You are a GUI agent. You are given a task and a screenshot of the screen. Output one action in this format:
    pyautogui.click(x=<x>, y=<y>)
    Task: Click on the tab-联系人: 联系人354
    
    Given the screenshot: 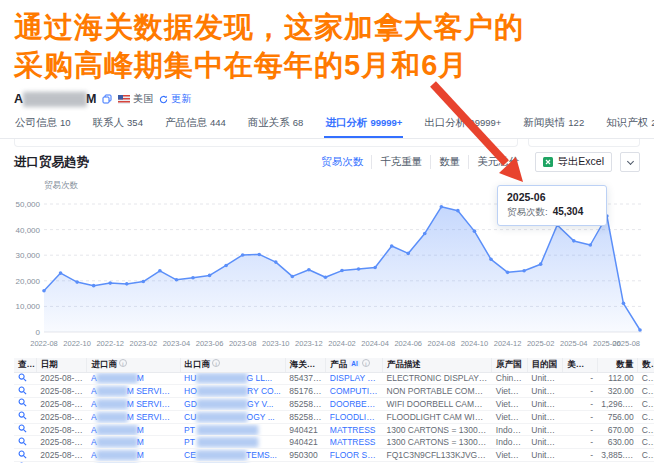 What is the action you would take?
    pyautogui.click(x=118, y=125)
    